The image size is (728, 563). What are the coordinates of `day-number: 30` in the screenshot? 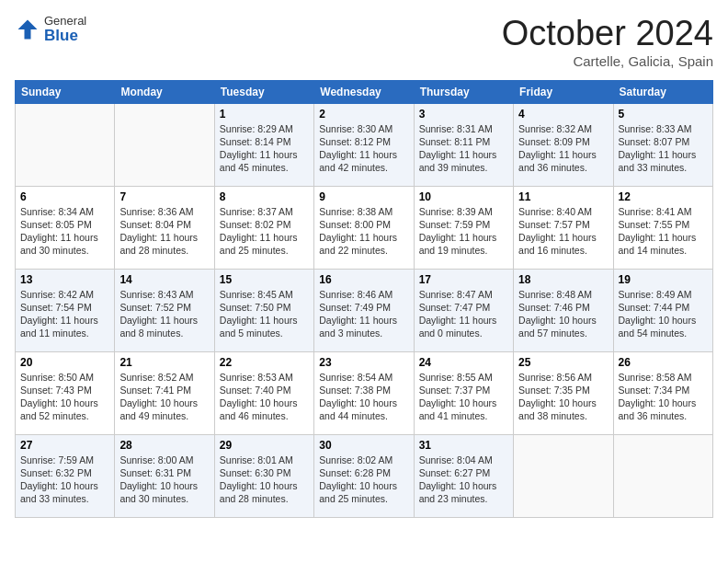 It's located at (364, 445).